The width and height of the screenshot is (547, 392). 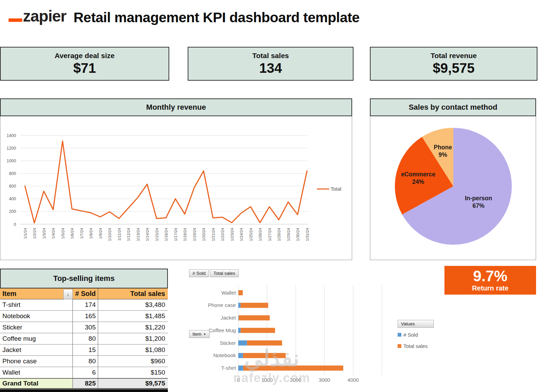 What do you see at coordinates (490, 288) in the screenshot?
I see `return-rate-label: Return rate` at bounding box center [490, 288].